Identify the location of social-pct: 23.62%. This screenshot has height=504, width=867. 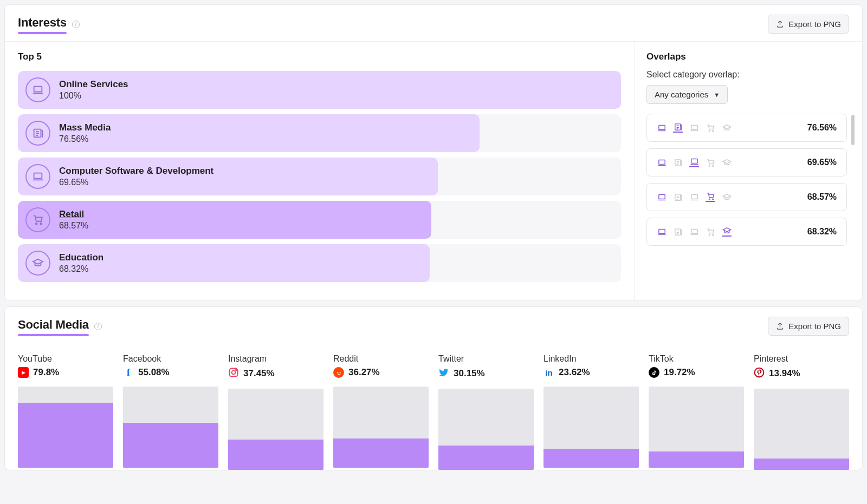
(574, 372).